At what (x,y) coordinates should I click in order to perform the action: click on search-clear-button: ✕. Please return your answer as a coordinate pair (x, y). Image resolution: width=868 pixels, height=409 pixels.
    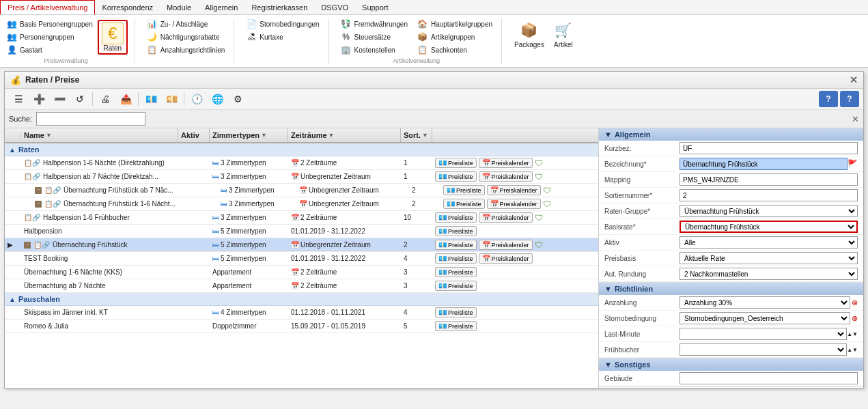
    Looking at the image, I should click on (855, 119).